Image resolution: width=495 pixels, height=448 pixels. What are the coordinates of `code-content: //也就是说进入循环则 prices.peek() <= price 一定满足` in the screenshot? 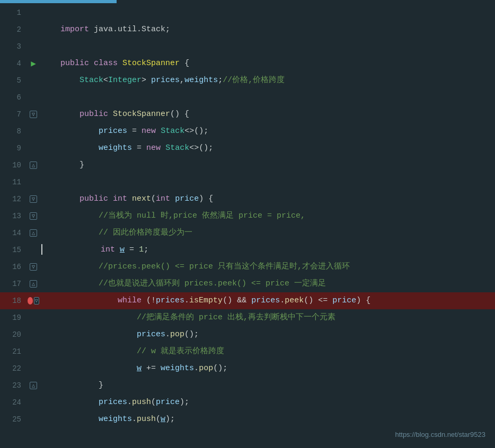 It's located at (267, 284).